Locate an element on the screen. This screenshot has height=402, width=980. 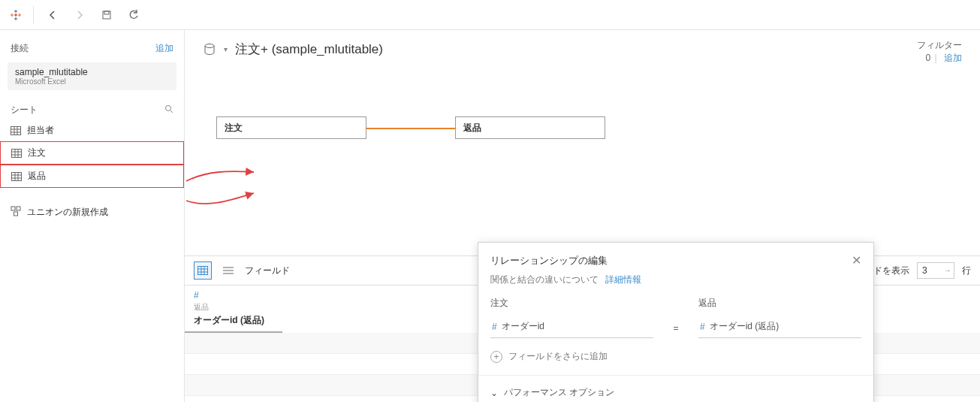
datasource-icon is located at coordinates (210, 50).